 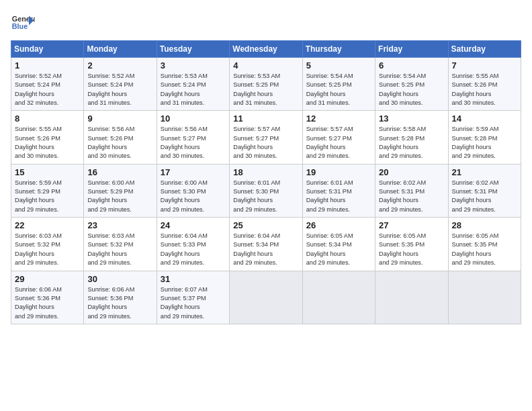 What do you see at coordinates (339, 244) in the screenshot?
I see `calendar-cell: 26 Sunrise: 6:05 AMSunset: 5:34 PMDaylig…` at bounding box center [339, 244].